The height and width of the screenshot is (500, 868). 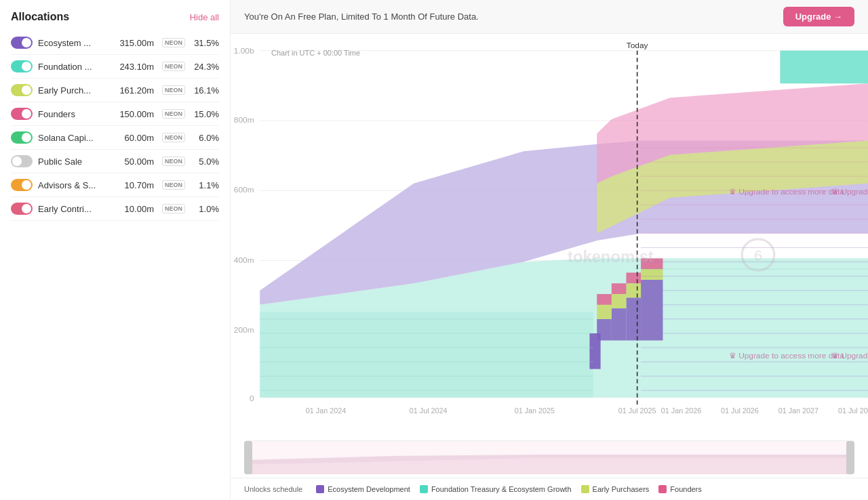 What do you see at coordinates (549, 17) in the screenshot?
I see `banner: You're On An Free Plan, Limited To 1 Mon…` at bounding box center [549, 17].